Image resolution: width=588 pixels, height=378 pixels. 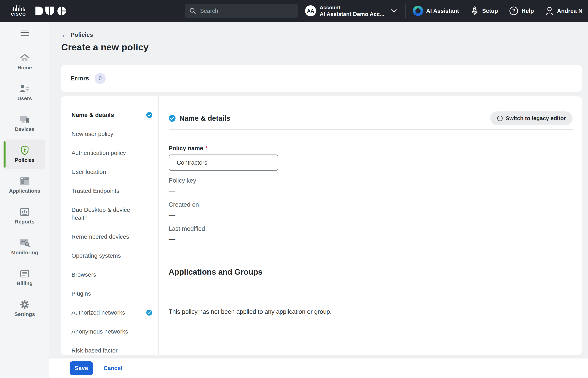 What do you see at coordinates (25, 33) in the screenshot?
I see `menu-icon` at bounding box center [25, 33].